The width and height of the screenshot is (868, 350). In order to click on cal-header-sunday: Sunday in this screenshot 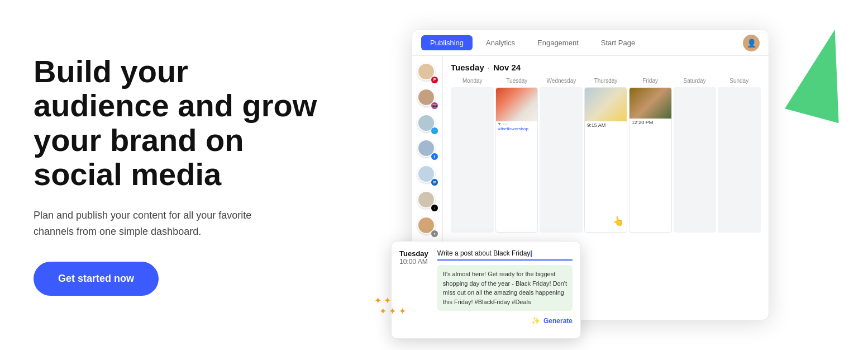, I will do `click(739, 81)`.